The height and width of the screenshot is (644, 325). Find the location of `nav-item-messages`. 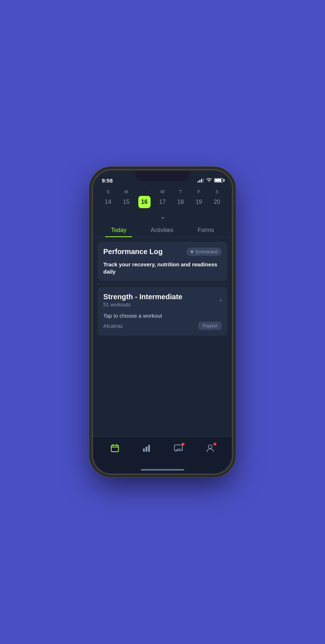

nav-item-messages is located at coordinates (178, 448).